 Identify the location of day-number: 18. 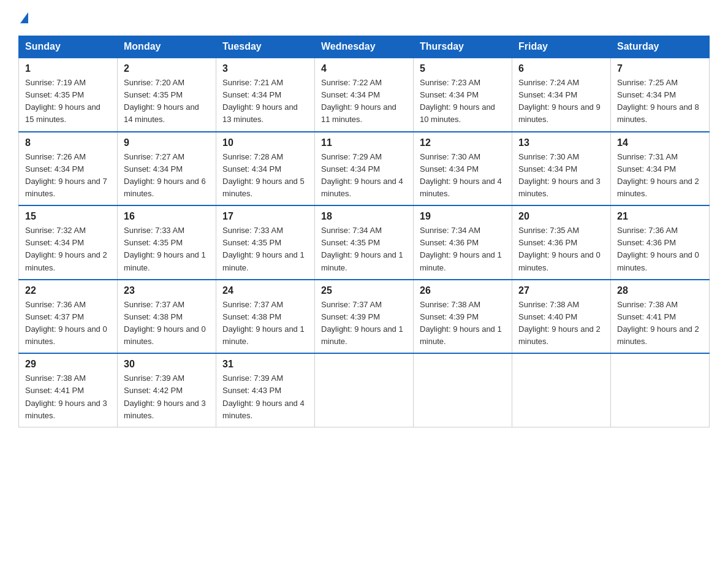
(364, 216).